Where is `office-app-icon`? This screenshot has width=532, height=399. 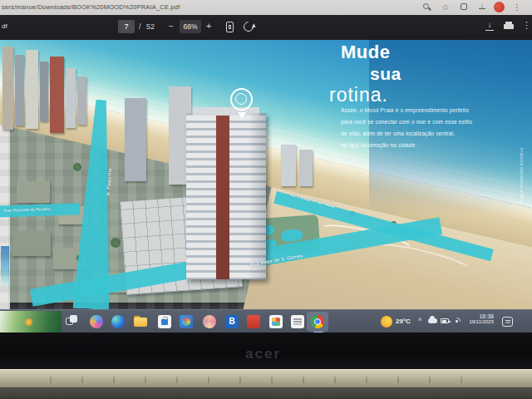 office-app-icon is located at coordinates (276, 322).